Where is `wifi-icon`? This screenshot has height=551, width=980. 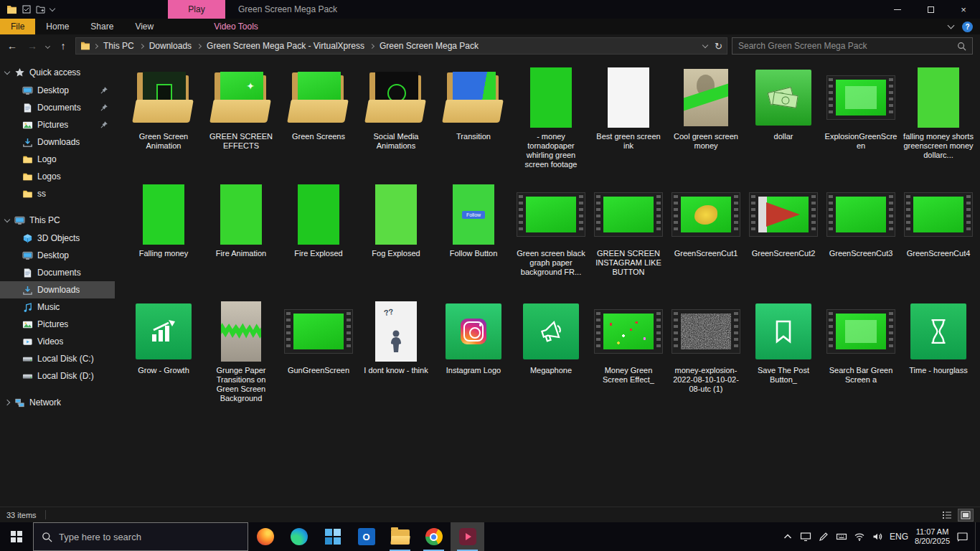
wifi-icon is located at coordinates (859, 537).